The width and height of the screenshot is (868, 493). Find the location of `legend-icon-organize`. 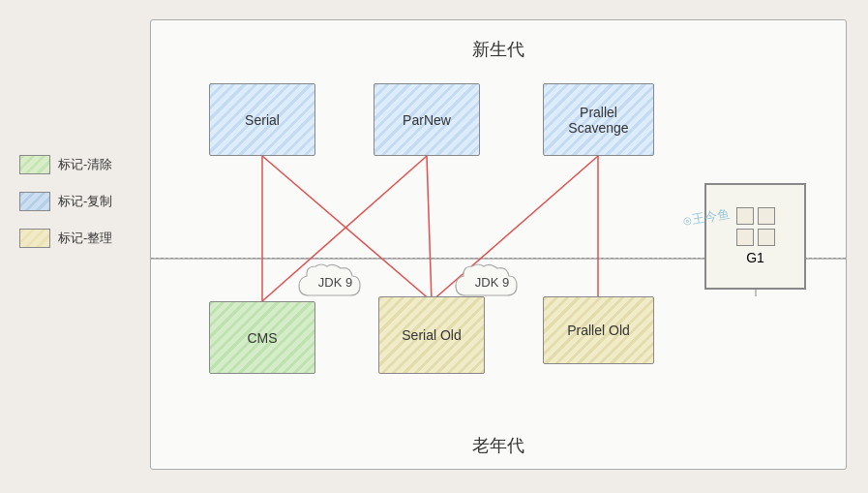

legend-icon-organize is located at coordinates (35, 238).